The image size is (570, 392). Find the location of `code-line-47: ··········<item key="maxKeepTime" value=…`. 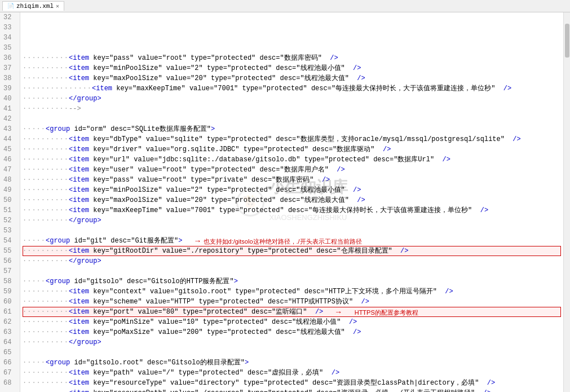

code-line-47: ··········<item key="maxKeepTime" value=… is located at coordinates (292, 210).